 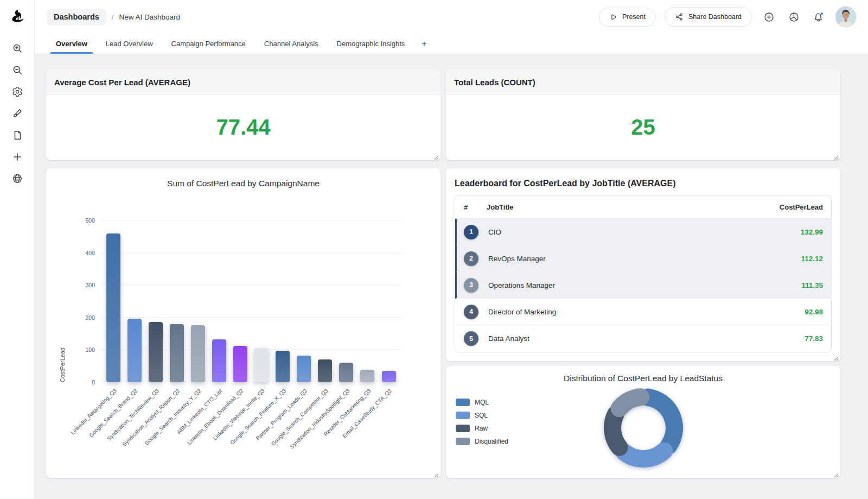 I want to click on add-tab-button: +, so click(x=424, y=43).